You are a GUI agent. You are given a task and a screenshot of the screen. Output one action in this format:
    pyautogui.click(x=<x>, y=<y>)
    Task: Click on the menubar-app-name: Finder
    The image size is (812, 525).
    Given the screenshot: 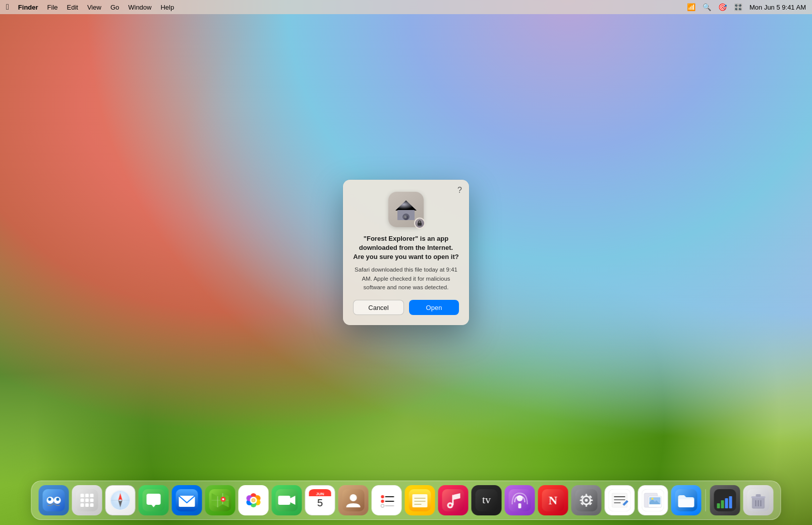 What is the action you would take?
    pyautogui.click(x=28, y=7)
    